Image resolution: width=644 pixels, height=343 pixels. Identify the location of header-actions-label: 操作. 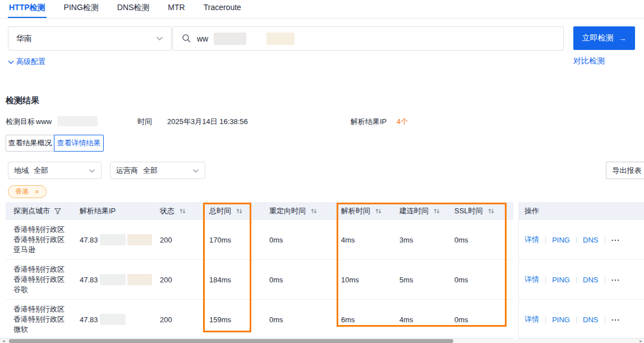
(532, 211).